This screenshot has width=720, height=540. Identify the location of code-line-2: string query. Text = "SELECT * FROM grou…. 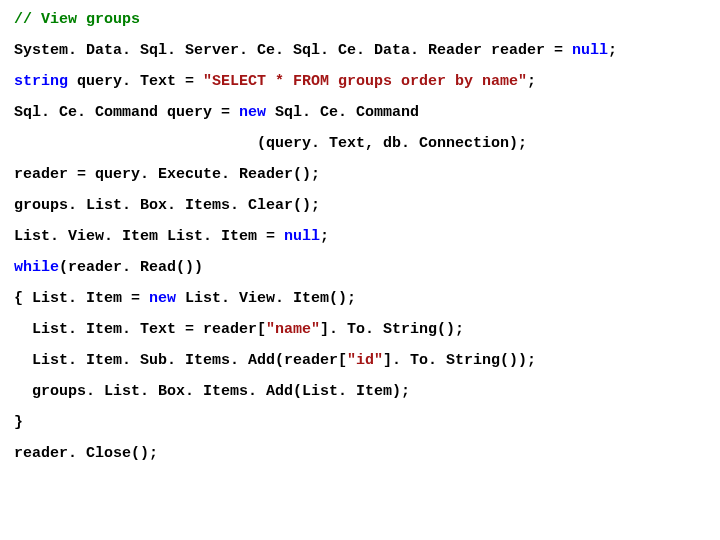
(360, 82).